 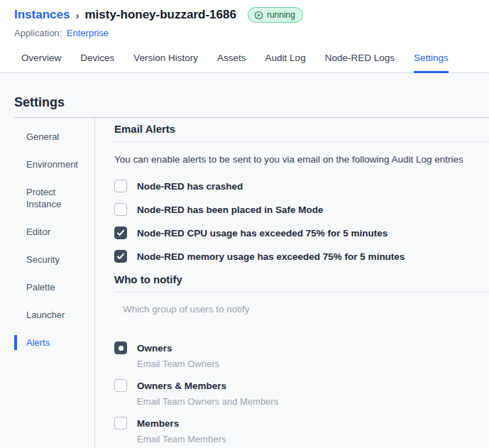 I want to click on sidebar-item-general: General, so click(x=50, y=136).